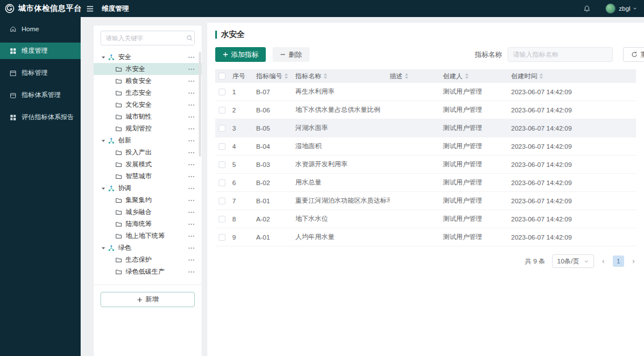  Describe the element at coordinates (426, 146) in the screenshot. I see `table-row: 4B-04湿地面积测试用户管理2023-06-07 14:42:09` at that location.